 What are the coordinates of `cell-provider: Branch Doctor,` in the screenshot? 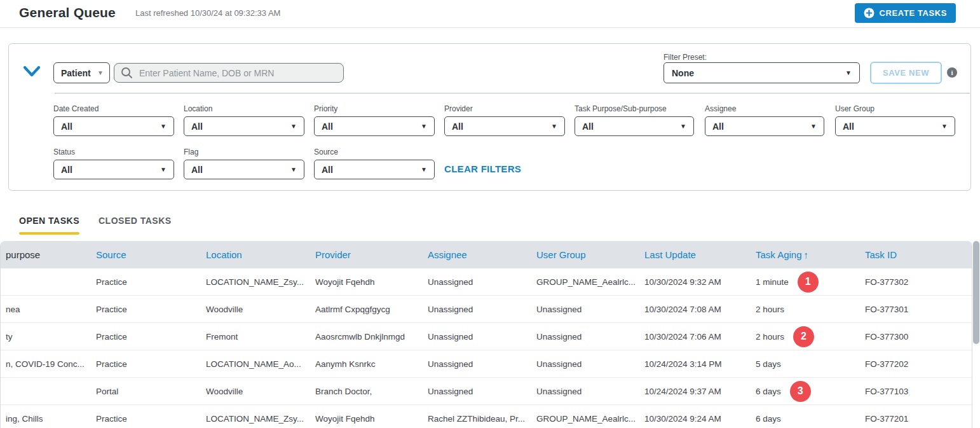 It's located at (371, 392).